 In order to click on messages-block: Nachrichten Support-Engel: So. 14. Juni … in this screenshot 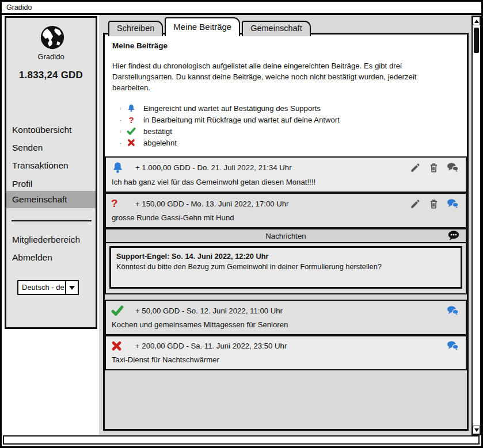, I will do `click(286, 261)`.